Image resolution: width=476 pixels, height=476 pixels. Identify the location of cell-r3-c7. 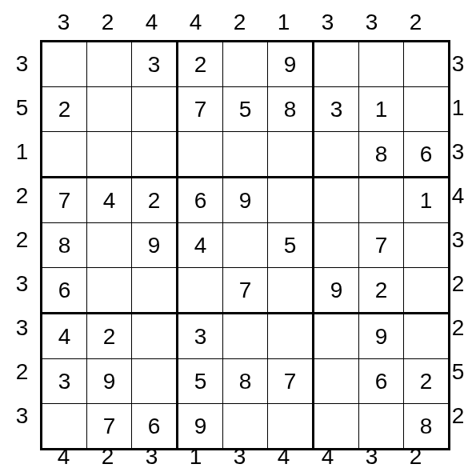
(336, 155).